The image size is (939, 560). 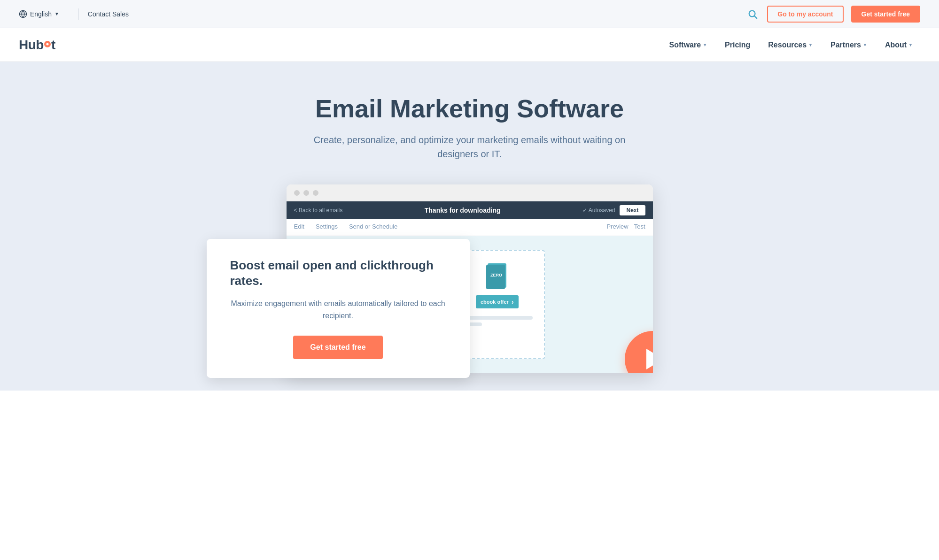 I want to click on browser-dot-green, so click(x=316, y=193).